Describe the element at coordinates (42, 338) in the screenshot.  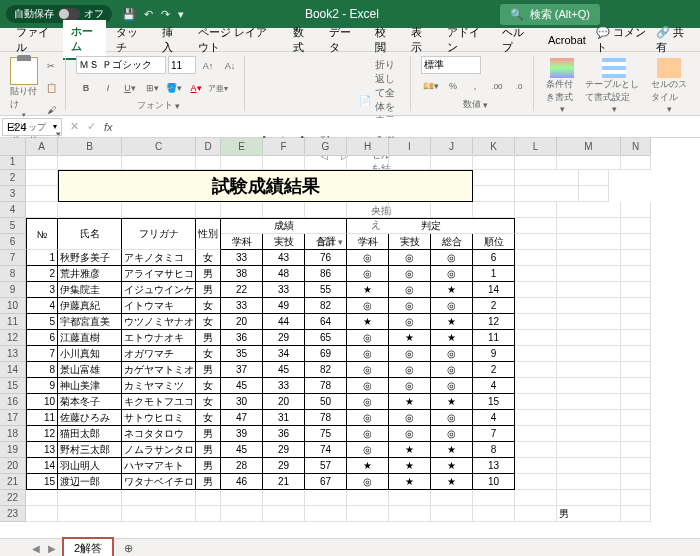
I see `data-no: 6` at that location.